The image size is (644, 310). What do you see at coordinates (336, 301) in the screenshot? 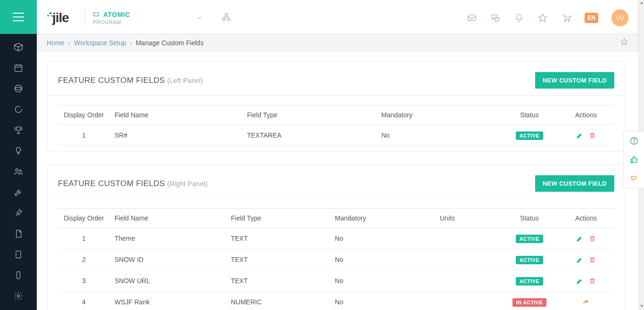
I see `table-row: 4WSJF RankNUMERICNoIN ACTIVE` at bounding box center [336, 301].